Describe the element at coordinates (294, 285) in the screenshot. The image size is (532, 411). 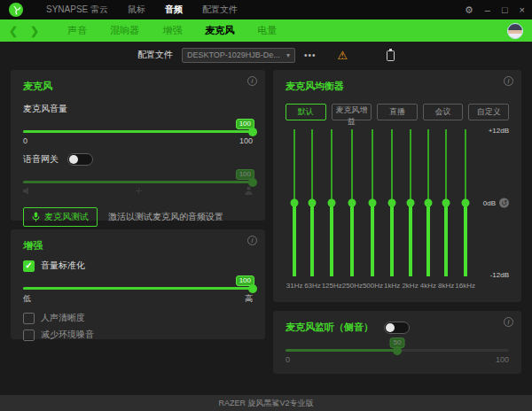
I see `eq-freq-label: 31Hz` at that location.